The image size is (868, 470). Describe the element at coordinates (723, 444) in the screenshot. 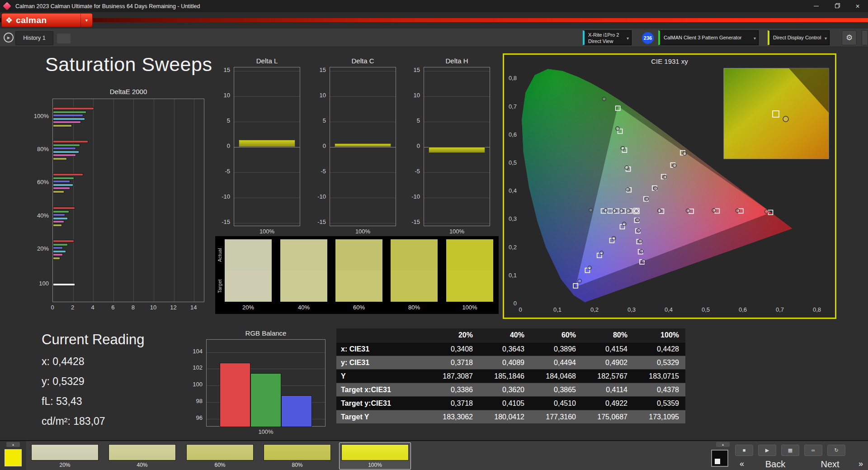

I see `pattern-window-expand-button: ▴` at that location.